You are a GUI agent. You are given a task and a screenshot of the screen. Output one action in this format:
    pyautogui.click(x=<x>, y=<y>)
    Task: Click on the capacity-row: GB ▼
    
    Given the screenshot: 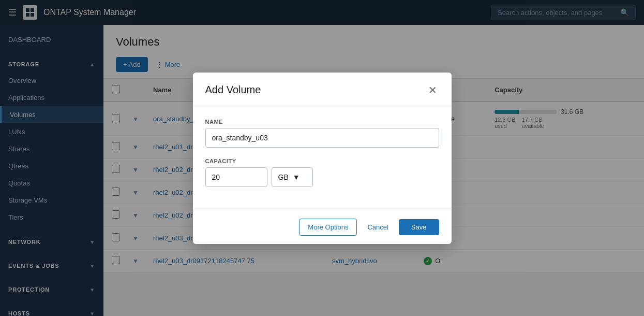 What is the action you would take?
    pyautogui.click(x=322, y=177)
    